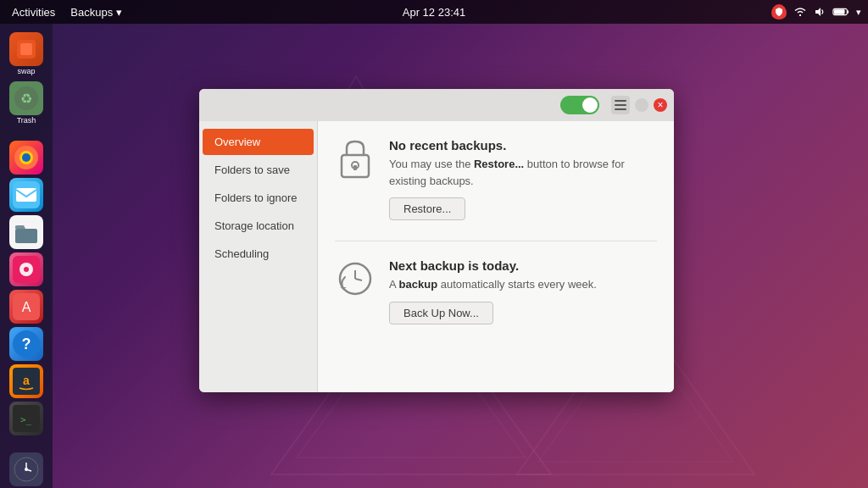  Describe the element at coordinates (258, 142) in the screenshot. I see `nav-item-overview: Overview` at that location.